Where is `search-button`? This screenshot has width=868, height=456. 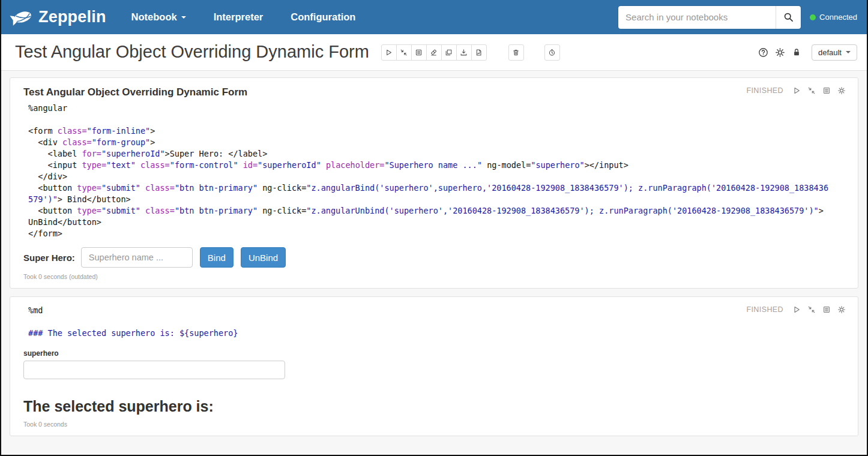
search-button is located at coordinates (788, 17).